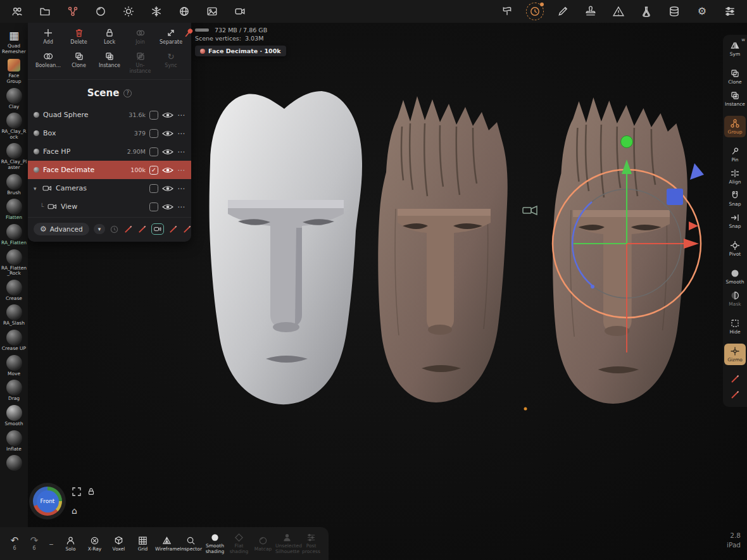 The width and height of the screenshot is (747, 560). Describe the element at coordinates (14, 185) in the screenshot. I see `tool-brush: Brush` at that location.